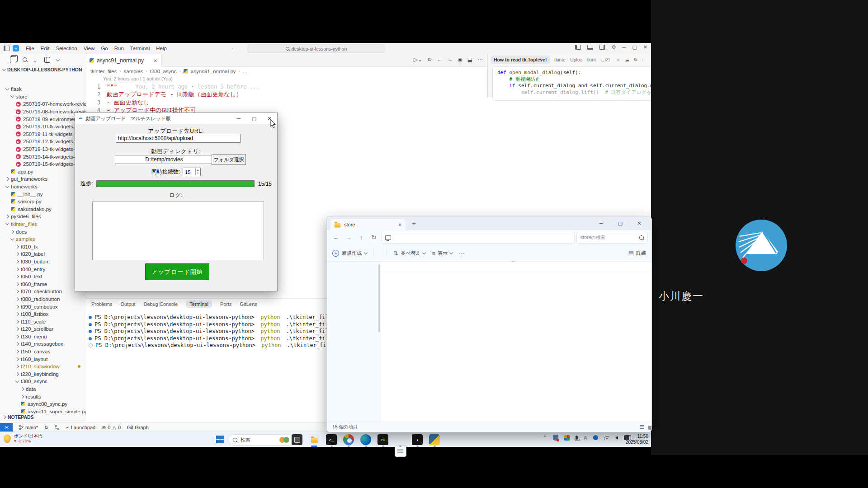 The image size is (868, 488). Describe the element at coordinates (383, 440) in the screenshot. I see `pycharm-button: PC` at that location.